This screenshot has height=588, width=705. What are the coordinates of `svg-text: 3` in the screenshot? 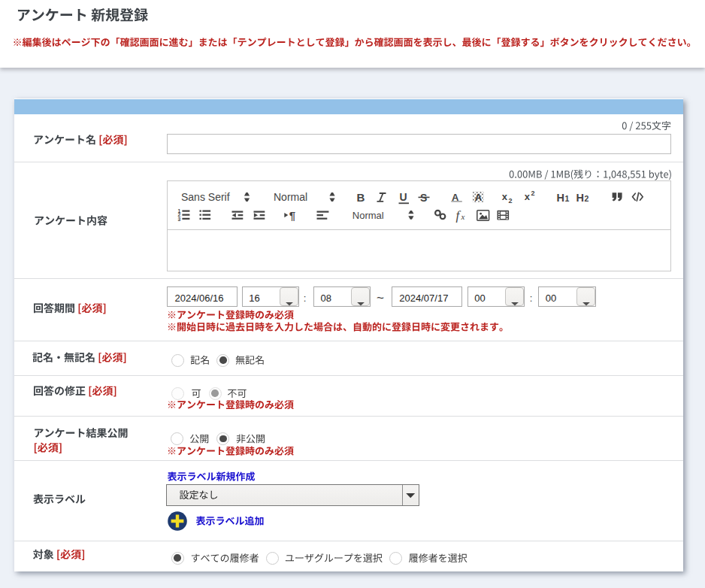 It's located at (180, 220).